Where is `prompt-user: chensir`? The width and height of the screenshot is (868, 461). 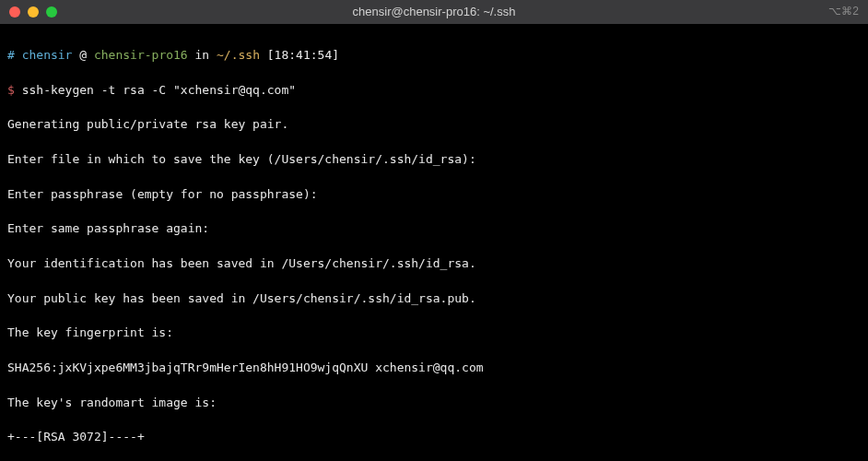 prompt-user: chensir is located at coordinates (48, 55).